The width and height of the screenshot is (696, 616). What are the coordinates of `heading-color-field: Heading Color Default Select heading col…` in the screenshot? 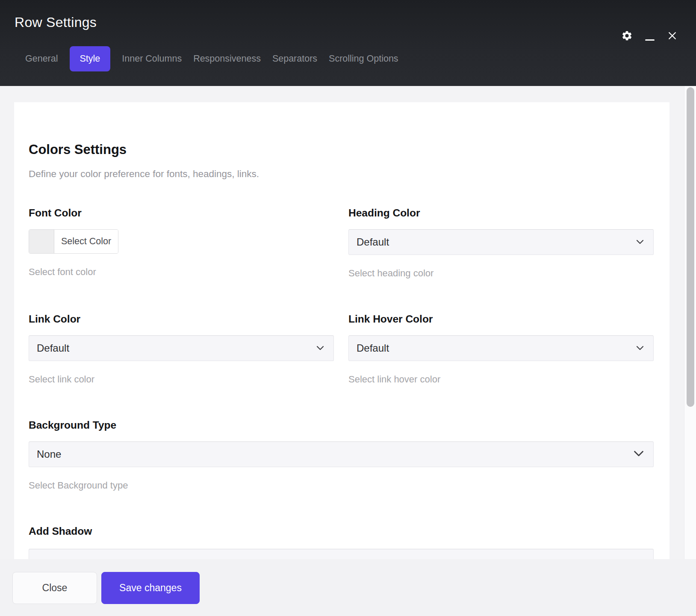 It's located at (501, 243).